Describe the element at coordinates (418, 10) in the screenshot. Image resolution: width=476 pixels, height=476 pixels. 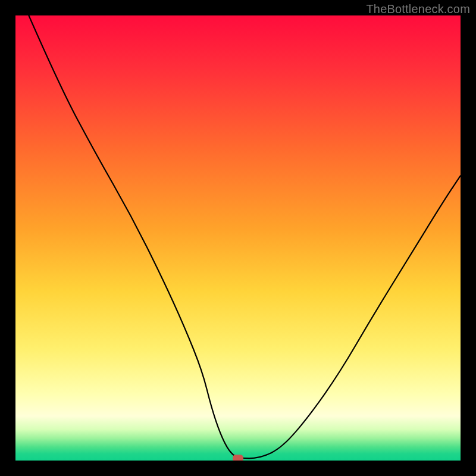
I see `watermark-label: TheBottleneck.com` at that location.